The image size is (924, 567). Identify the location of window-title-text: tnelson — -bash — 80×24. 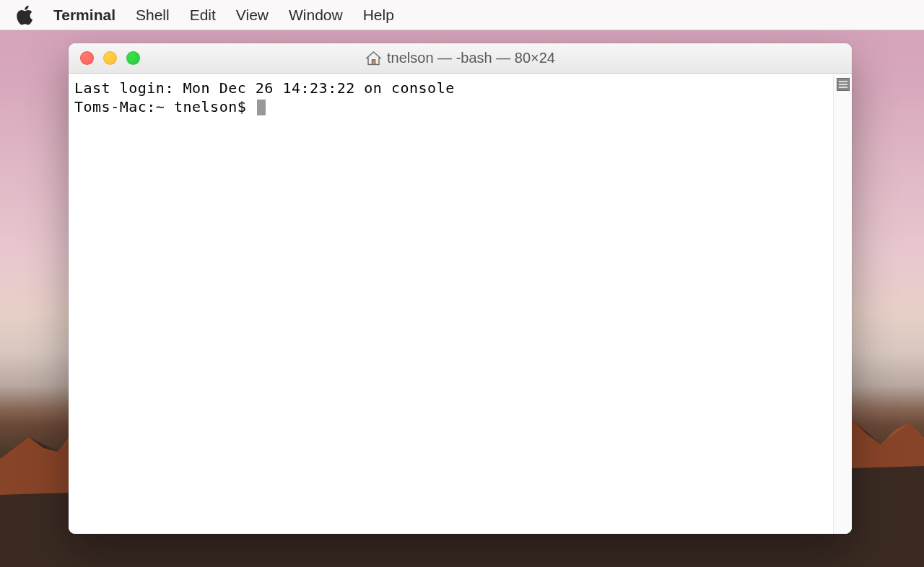
(471, 58).